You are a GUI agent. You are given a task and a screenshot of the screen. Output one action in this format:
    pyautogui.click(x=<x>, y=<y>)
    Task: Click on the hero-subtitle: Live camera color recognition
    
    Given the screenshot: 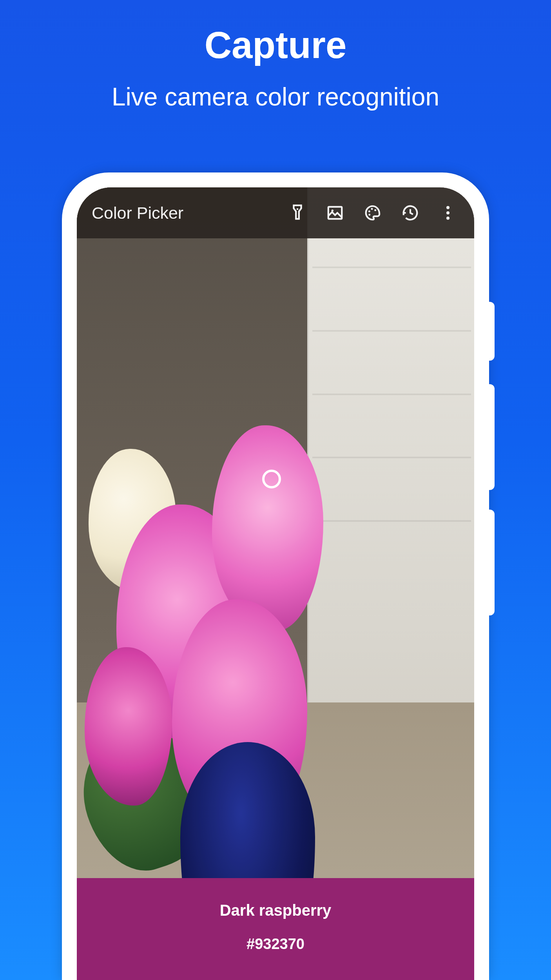 What is the action you would take?
    pyautogui.click(x=276, y=97)
    